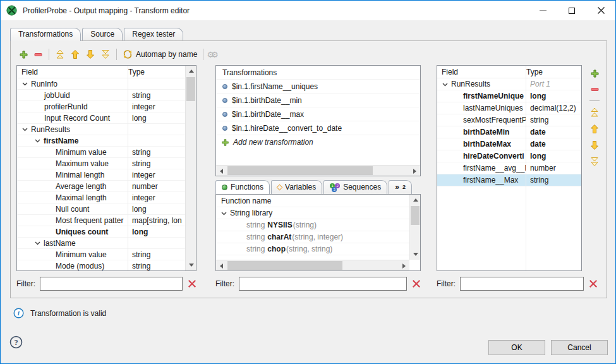 The height and width of the screenshot is (364, 616). I want to click on tab-regex-tester: Regex tester, so click(154, 34).